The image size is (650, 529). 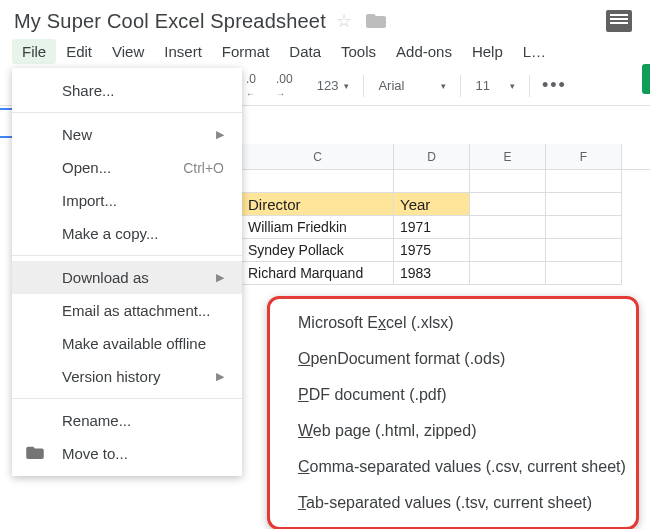 What do you see at coordinates (127, 278) in the screenshot?
I see `menu-item-download-as: Download as▶` at bounding box center [127, 278].